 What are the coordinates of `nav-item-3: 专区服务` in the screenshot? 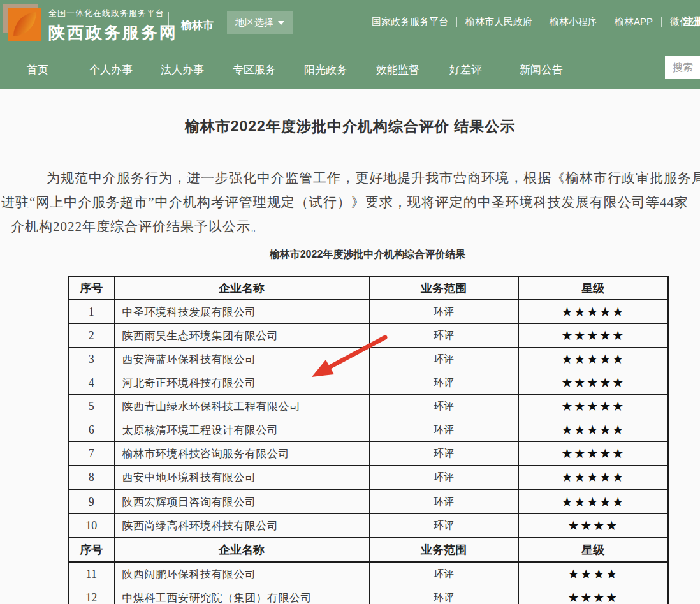 It's located at (254, 70).